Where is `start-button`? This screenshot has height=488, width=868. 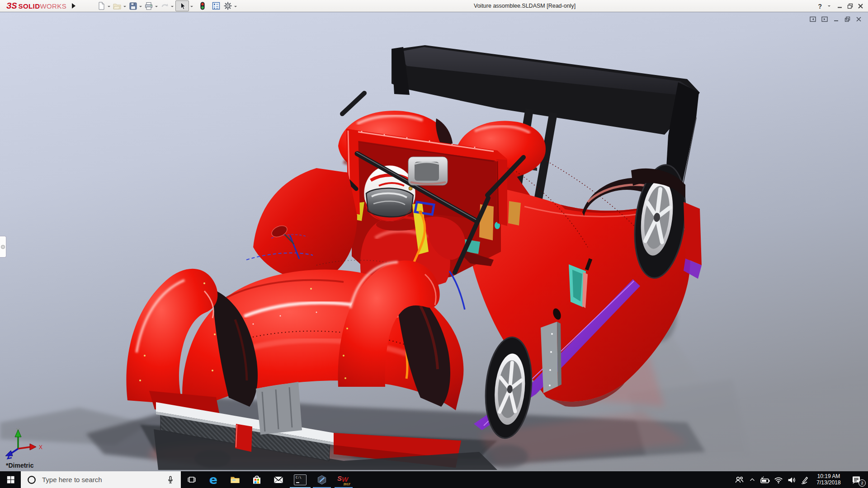 start-button is located at coordinates (10, 480).